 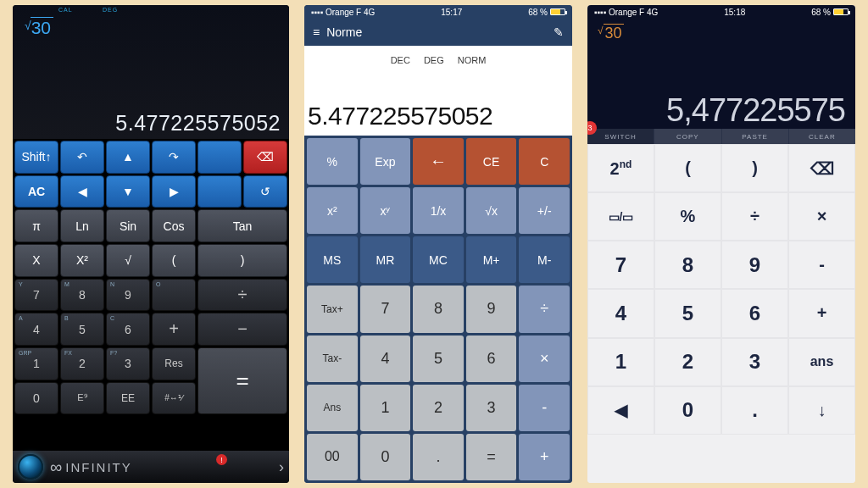 I want to click on 2nd-button: 2nd, so click(x=620, y=168).